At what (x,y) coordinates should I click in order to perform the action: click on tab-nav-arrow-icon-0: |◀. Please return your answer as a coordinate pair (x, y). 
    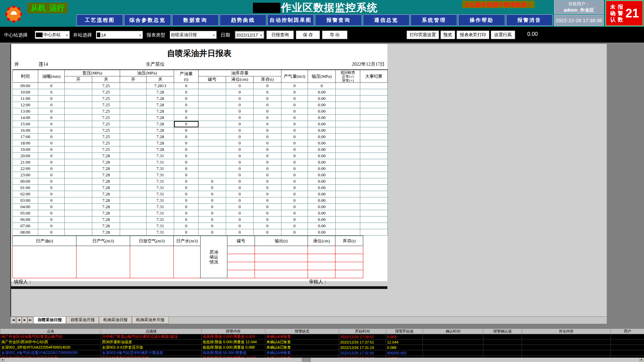
    Looking at the image, I should click on (13, 320).